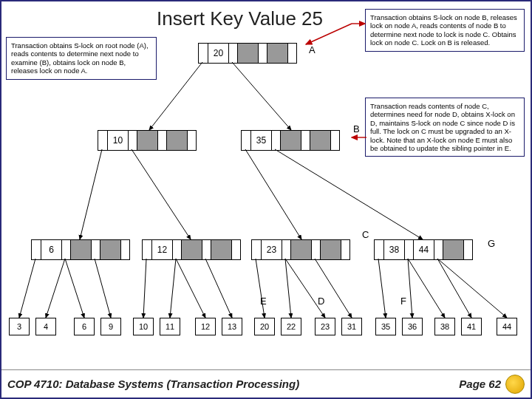  What do you see at coordinates (46, 327) in the screenshot?
I see `leaf-node: 4` at bounding box center [46, 327].